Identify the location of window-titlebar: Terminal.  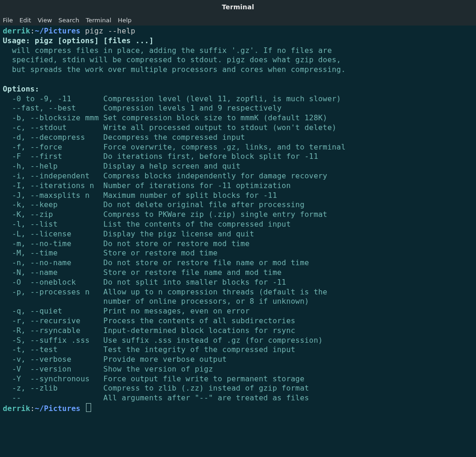
(238, 7).